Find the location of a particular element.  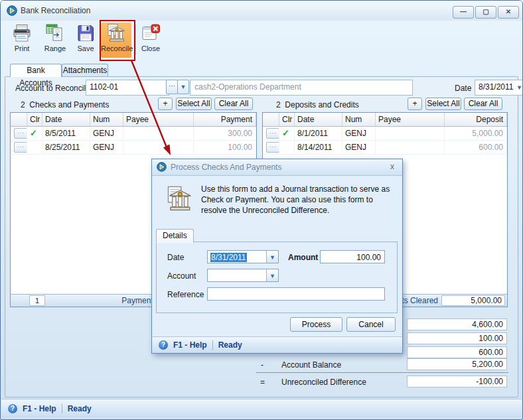

dialog-close-icon: x is located at coordinates (392, 167).